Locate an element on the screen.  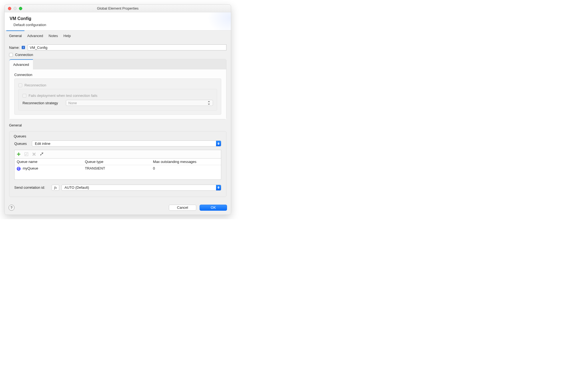
tab-notes: Notes is located at coordinates (53, 36).